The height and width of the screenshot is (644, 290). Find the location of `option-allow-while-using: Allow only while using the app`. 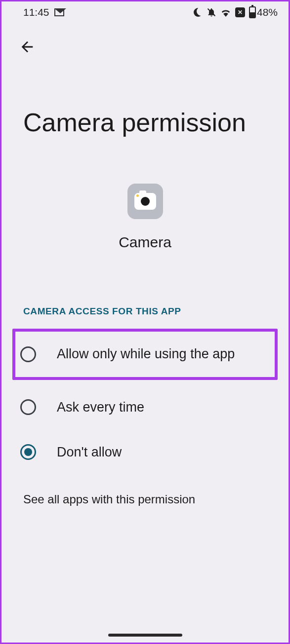

option-allow-while-using: Allow only while using the app is located at coordinates (145, 354).